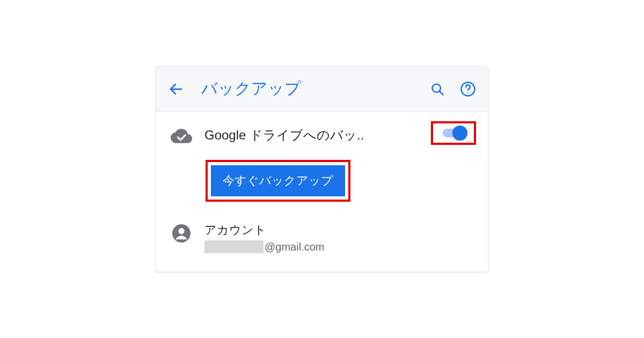 This screenshot has width=644, height=338. Describe the element at coordinates (310, 135) in the screenshot. I see `backup-setting-body: Google ドライブへのバッ..` at that location.